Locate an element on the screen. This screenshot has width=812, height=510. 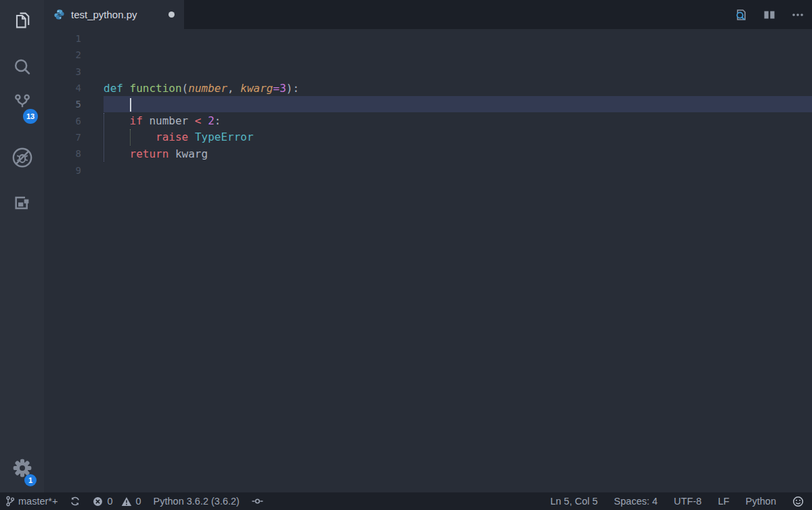
git-branch-icon is located at coordinates (10, 501).